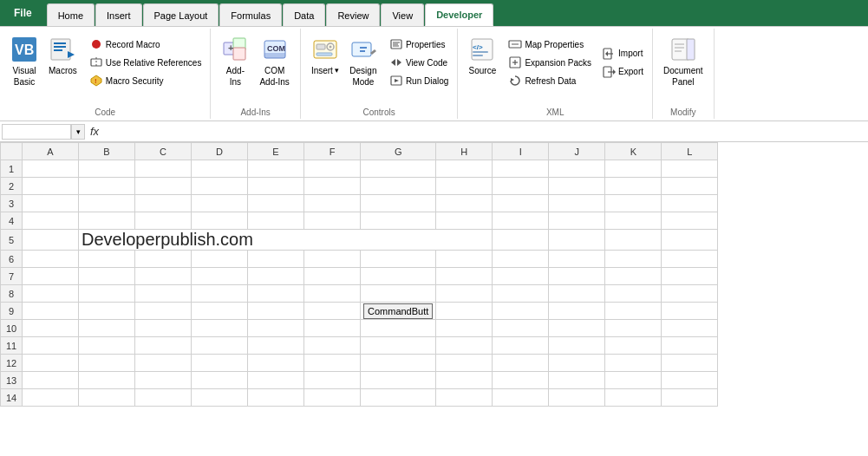 This screenshot has width=868, height=456. Describe the element at coordinates (108, 363) in the screenshot. I see `cell-B12` at that location.